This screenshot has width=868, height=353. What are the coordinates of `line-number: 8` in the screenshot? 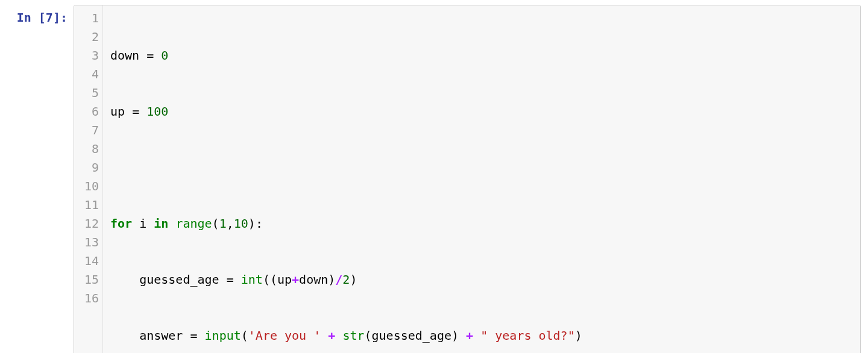 It's located at (89, 149).